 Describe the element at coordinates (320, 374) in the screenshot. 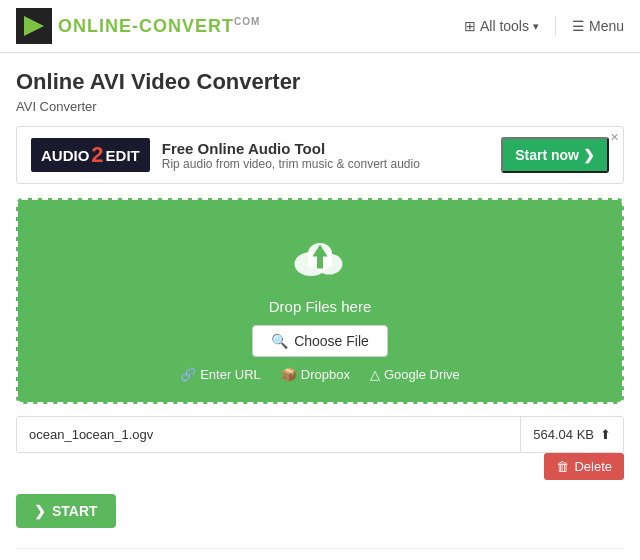

I see `source-links: 🔗 Enter URL 📦 Dropbox △ Google Drive` at that location.